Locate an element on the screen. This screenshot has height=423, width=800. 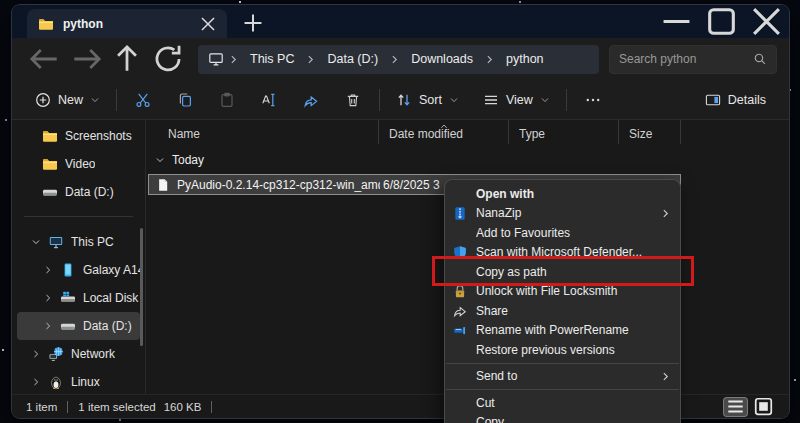
maximize-button is located at coordinates (722, 22).